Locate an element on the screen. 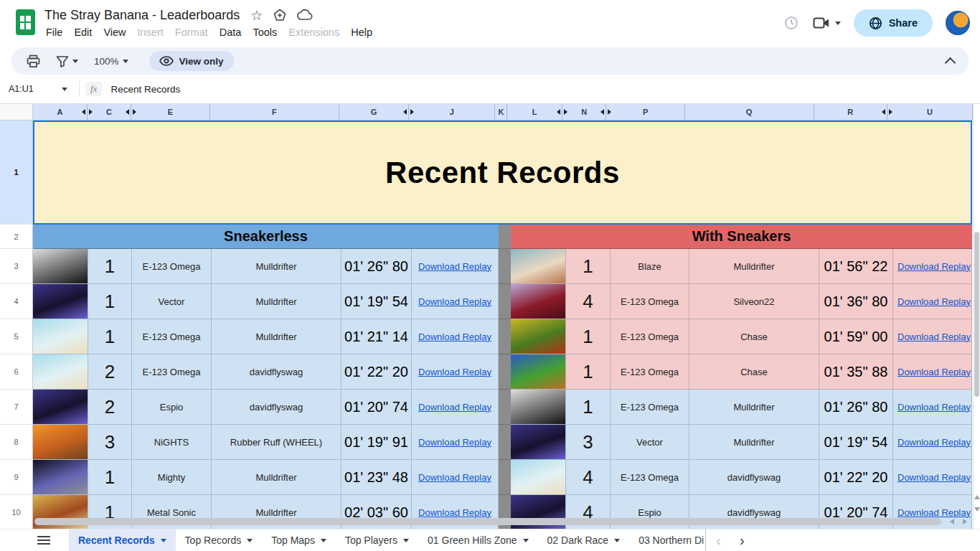  create-filter-button is located at coordinates (67, 62).